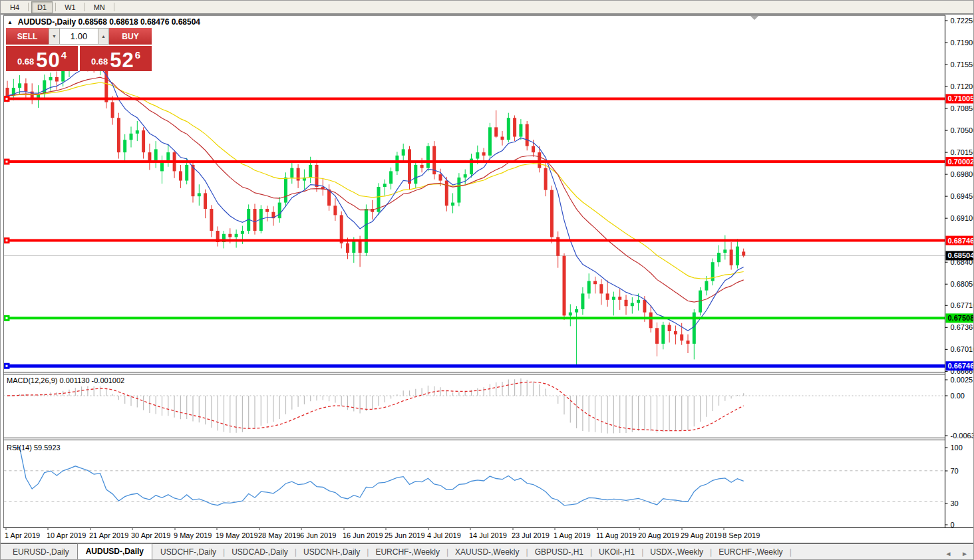  What do you see at coordinates (47, 22) in the screenshot?
I see `chart-symbol-label: AUDUSD-,Daily` at bounding box center [47, 22].